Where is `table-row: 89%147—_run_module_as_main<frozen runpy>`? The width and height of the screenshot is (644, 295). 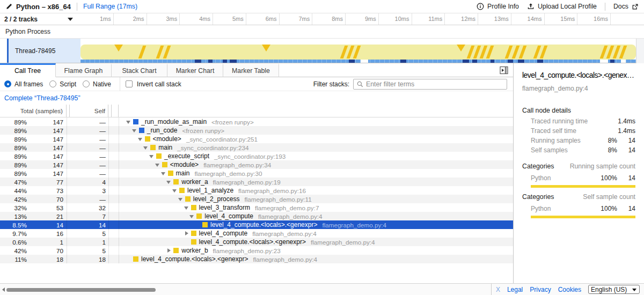 table-row: 89%147—_run_module_as_main<frozen runpy> is located at coordinates (257, 122).